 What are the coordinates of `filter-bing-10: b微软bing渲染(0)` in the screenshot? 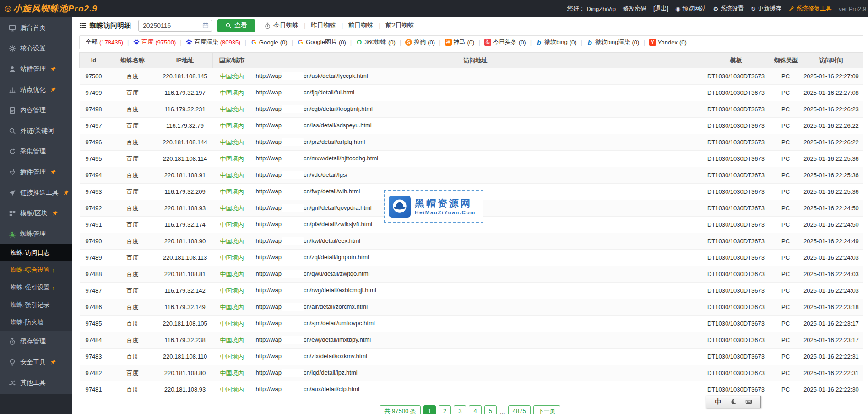 It's located at (613, 42).